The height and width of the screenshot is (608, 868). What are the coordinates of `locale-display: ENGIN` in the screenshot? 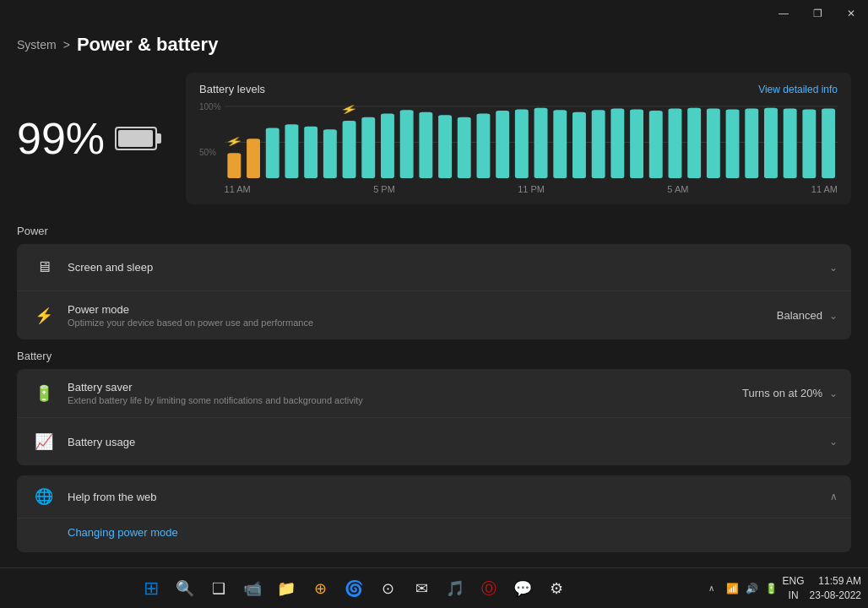 It's located at (794, 589).